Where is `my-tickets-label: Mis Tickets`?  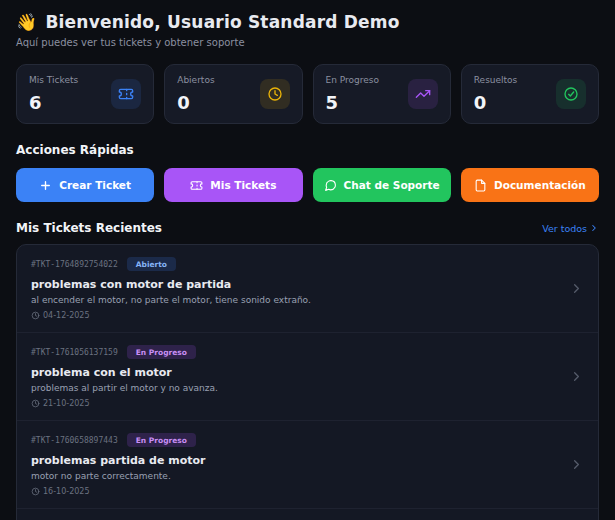
my-tickets-label: Mis Tickets is located at coordinates (243, 185).